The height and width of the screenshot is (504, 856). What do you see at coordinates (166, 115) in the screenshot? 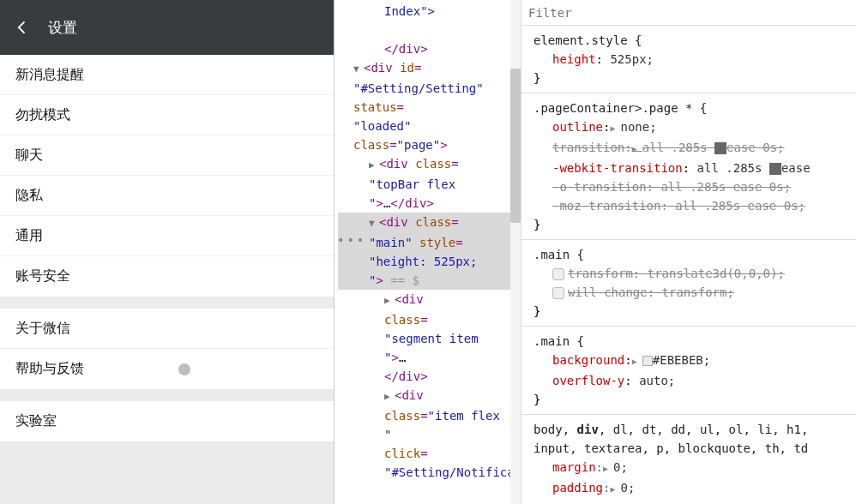
I see `list-item: 勿扰模式` at bounding box center [166, 115].